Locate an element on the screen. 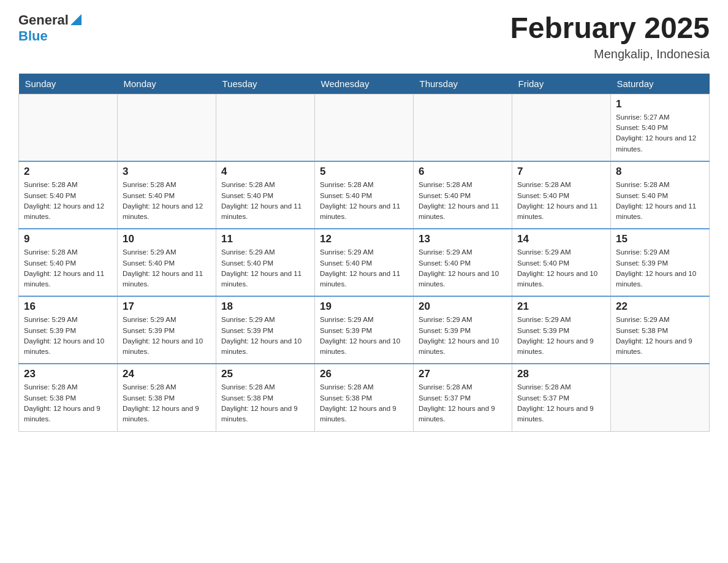 This screenshot has width=728, height=563. table-row: 4Sunrise: 5:28 AMSunset: 5:40 PMDaylight… is located at coordinates (266, 195).